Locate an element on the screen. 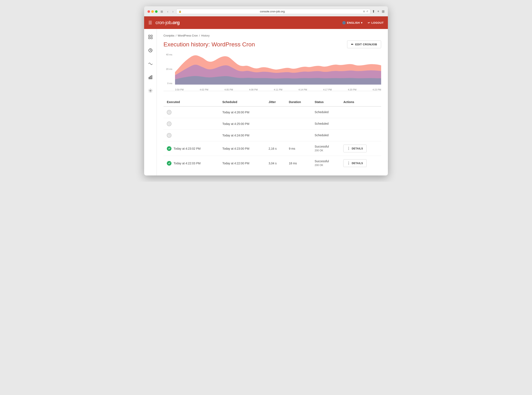  sidebar-item-monitoring is located at coordinates (150, 64).